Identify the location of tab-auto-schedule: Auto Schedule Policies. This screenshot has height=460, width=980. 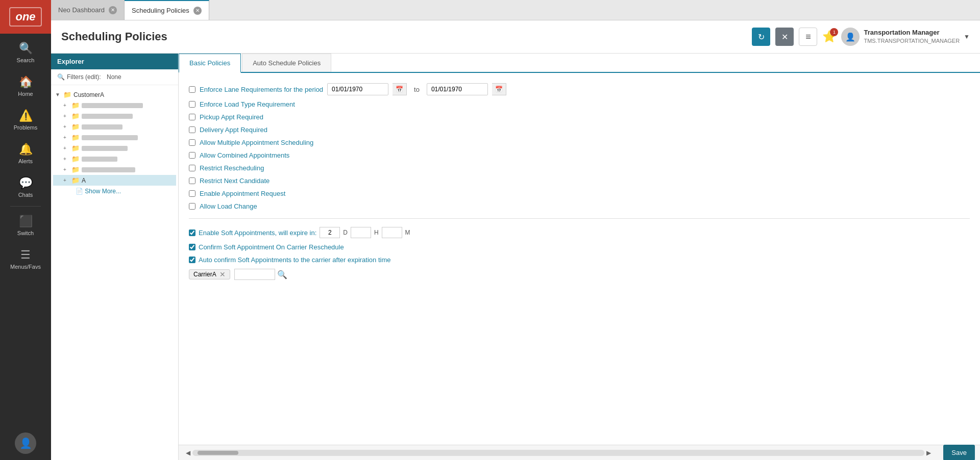
(287, 63).